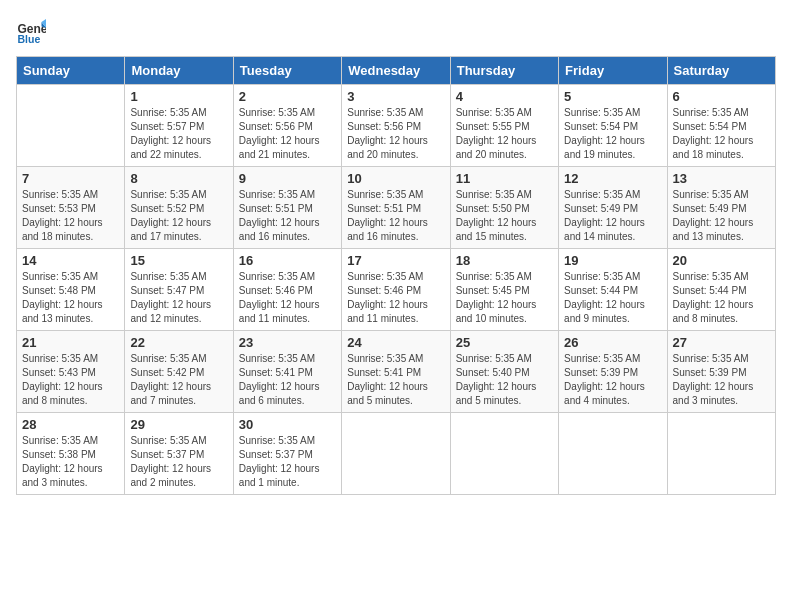  What do you see at coordinates (396, 126) in the screenshot?
I see `calendar-cell: 3Sunrise: 5:35 AM Sunset: 5:56 PM Daylig…` at bounding box center [396, 126].